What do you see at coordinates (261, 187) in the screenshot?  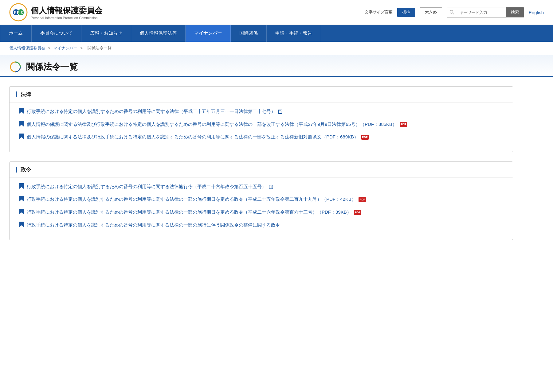 I see `list-item: 行政手続における特定の個人を識別するための番号の利用等に関する法律施行令（平成二…` at bounding box center [261, 187].